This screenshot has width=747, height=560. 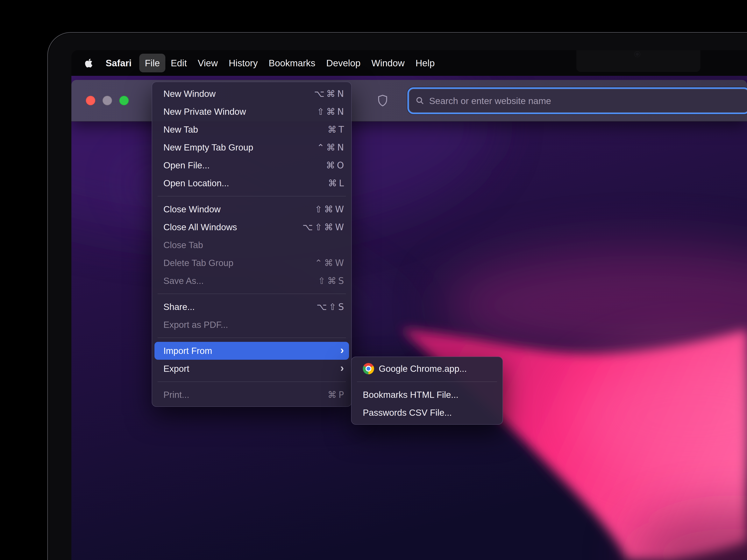 I want to click on menubar-item-develop: Develop, so click(x=343, y=63).